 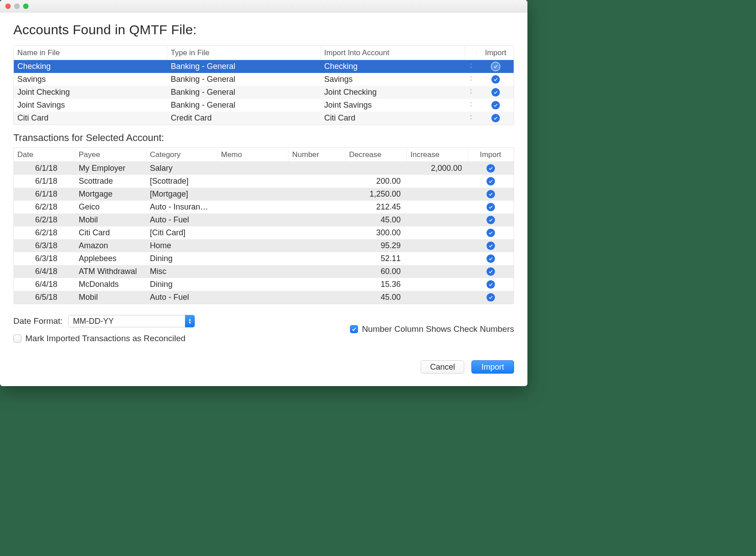 What do you see at coordinates (393, 118) in the screenshot?
I see `account-into: Citi Card` at bounding box center [393, 118].